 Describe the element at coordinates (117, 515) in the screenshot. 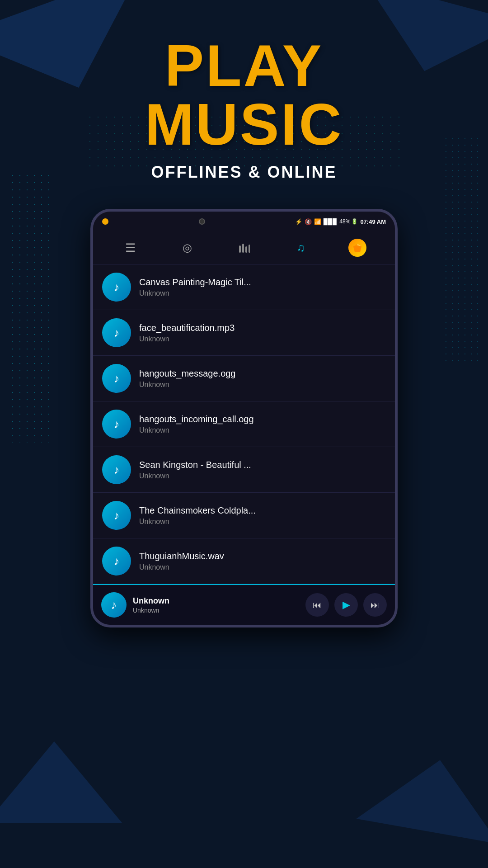

I see `song-avatar-5: ♪` at that location.